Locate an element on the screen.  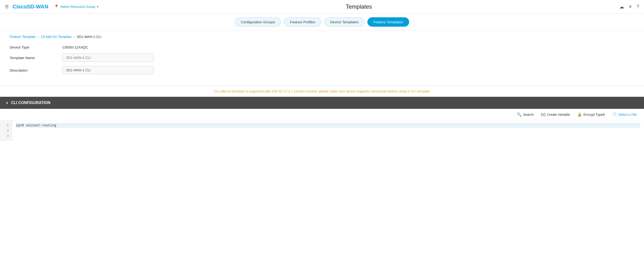
tab-feature-profiles: Feature Profiles is located at coordinates (302, 22).